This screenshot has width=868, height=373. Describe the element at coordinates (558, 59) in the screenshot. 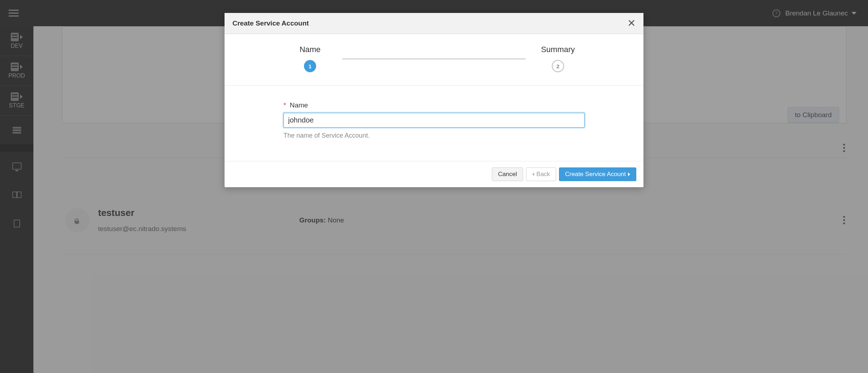

I see `step-summary: Summary 2` at that location.